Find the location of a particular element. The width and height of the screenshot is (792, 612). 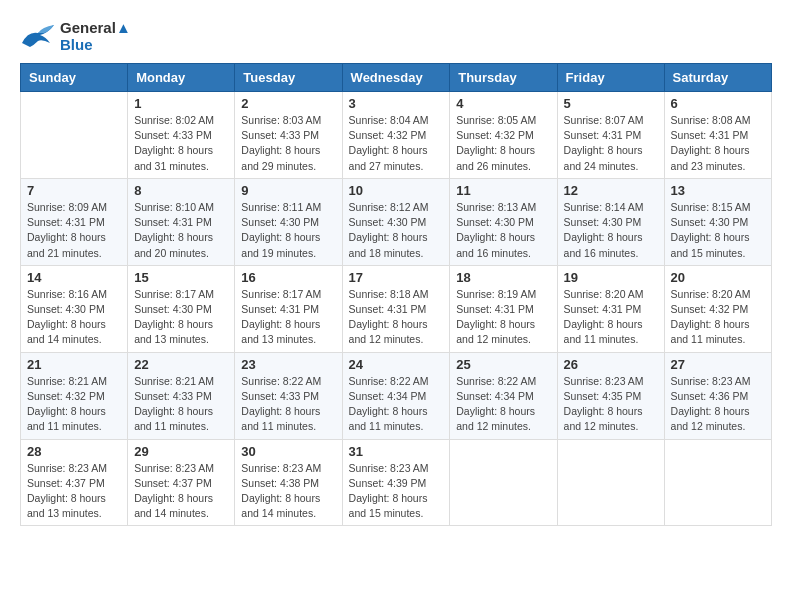

day-info: Sunrise: 8:17 AMSunset: 4:30 PMDaylight:… is located at coordinates (181, 318).